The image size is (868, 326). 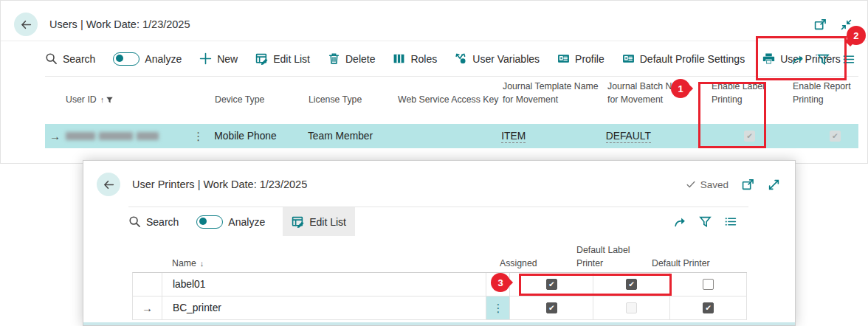 What do you see at coordinates (309, 264) in the screenshot?
I see `column-name: Name ↓` at bounding box center [309, 264].